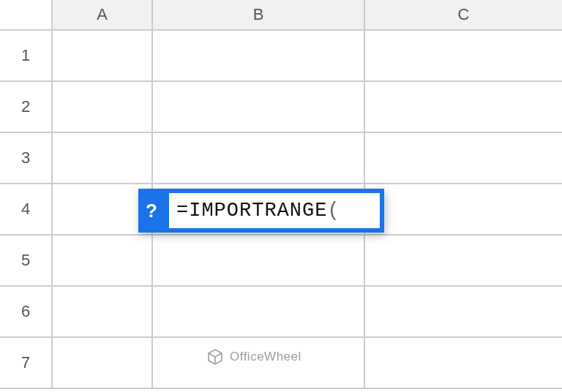  What do you see at coordinates (26, 312) in the screenshot?
I see `row-header-6: 6` at bounding box center [26, 312].